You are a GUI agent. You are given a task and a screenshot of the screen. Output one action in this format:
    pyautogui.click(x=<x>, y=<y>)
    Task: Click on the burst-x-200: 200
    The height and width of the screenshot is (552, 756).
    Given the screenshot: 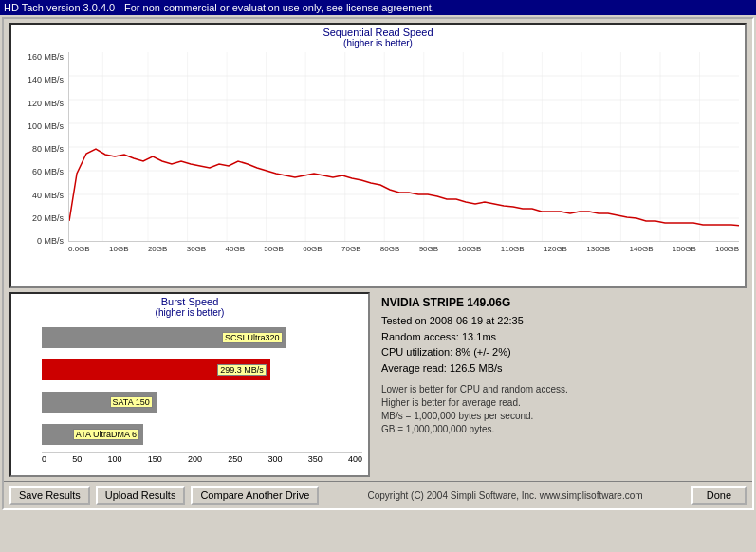 What is the action you would take?
    pyautogui.click(x=195, y=459)
    